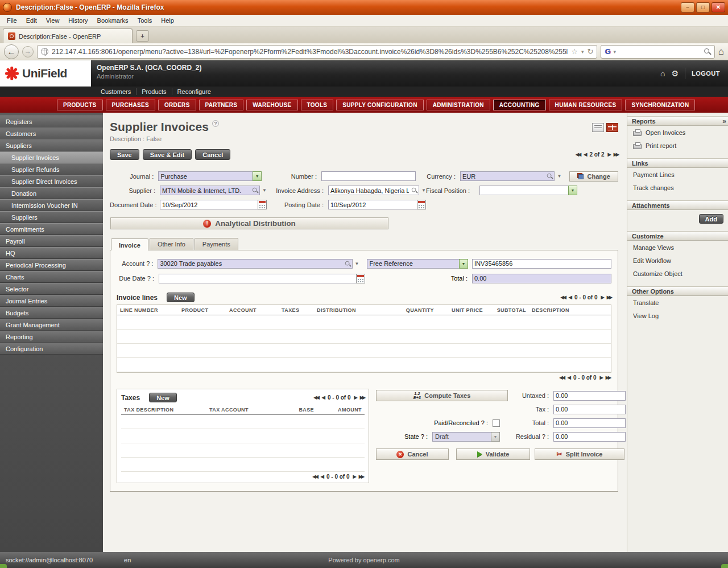  What do you see at coordinates (706, 73) in the screenshot?
I see `logout-button: LOGOUT` at bounding box center [706, 73].